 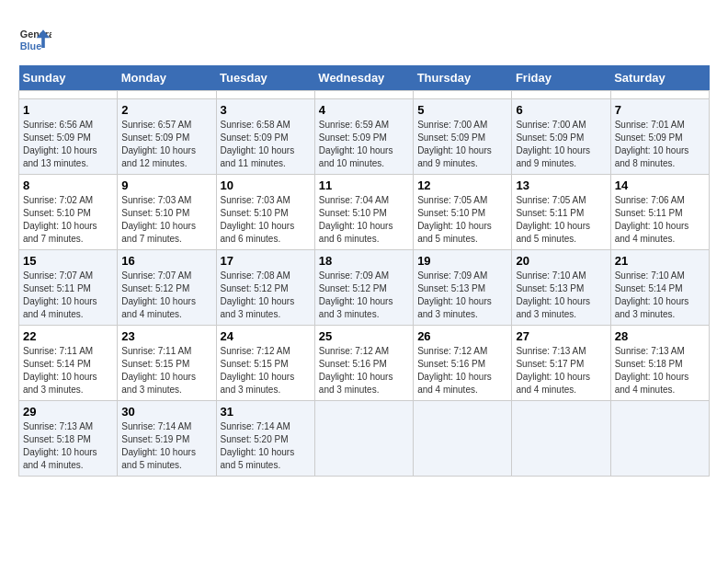 I want to click on week-row-3: 15Sunrise: 7:07 AMSunset: 5:11 PMDayligh…, so click(x=364, y=288).